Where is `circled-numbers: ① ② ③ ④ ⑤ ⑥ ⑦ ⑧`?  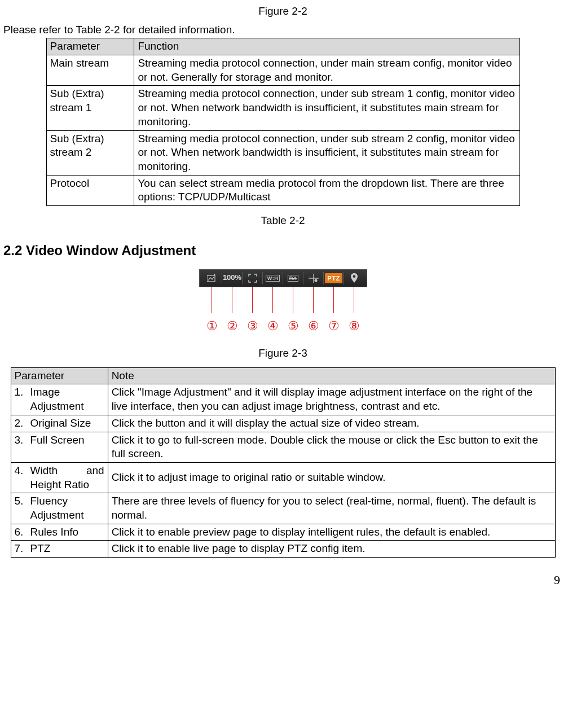 circled-numbers: ① ② ③ ④ ⑤ ⑥ ⑦ ⑧ is located at coordinates (283, 326).